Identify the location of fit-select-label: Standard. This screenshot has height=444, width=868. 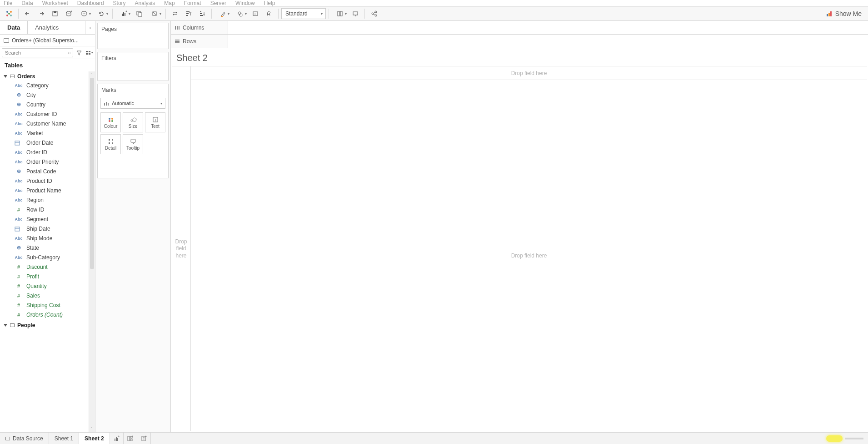
(296, 14).